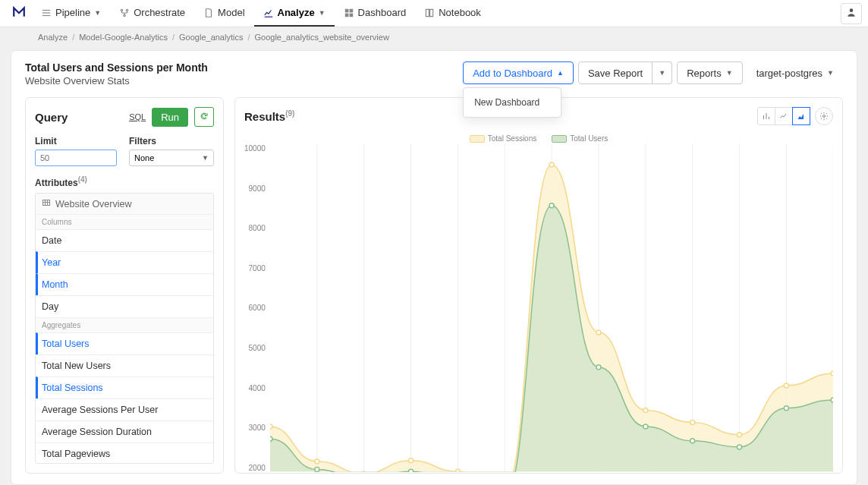 This screenshot has width=868, height=485. I want to click on query-title: Query, so click(52, 117).